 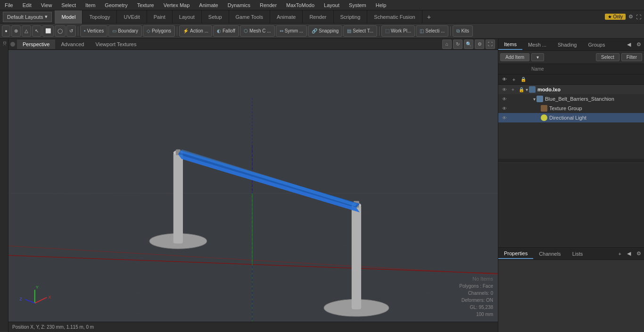 I want to click on layout-dropdown: Default Layouts ▾, so click(x=27, y=17).